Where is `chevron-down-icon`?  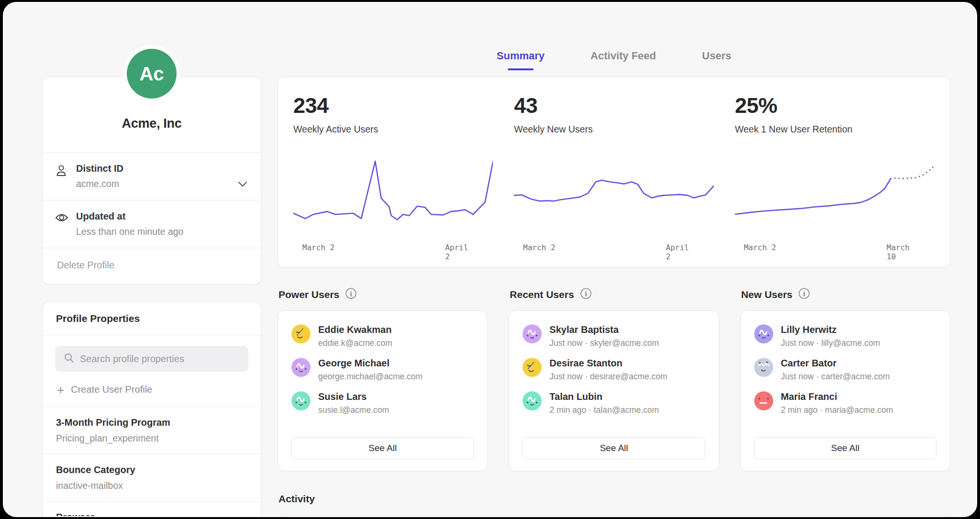
chevron-down-icon is located at coordinates (243, 185).